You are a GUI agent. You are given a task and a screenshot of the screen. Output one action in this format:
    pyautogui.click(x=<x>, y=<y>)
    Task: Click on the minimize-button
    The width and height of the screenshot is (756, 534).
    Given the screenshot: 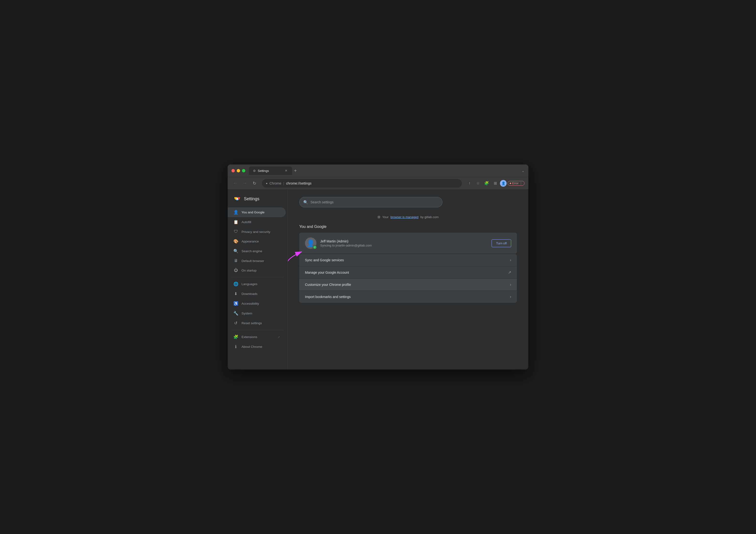 What is the action you would take?
    pyautogui.click(x=238, y=171)
    